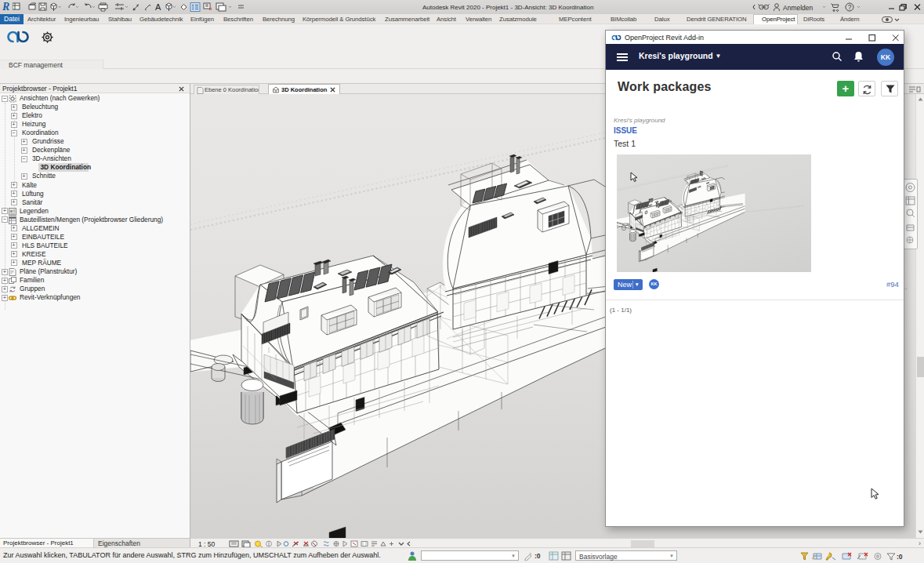 The width and height of the screenshot is (924, 563). Describe the element at coordinates (900, 557) in the screenshot. I see `svg-text: :0` at that location.